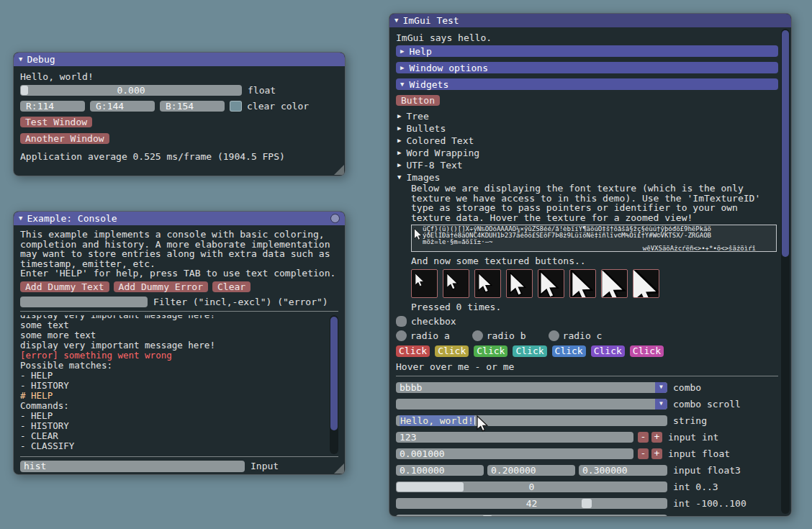  What do you see at coordinates (40, 107) in the screenshot?
I see `color-r-value: R:114` at bounding box center [40, 107].